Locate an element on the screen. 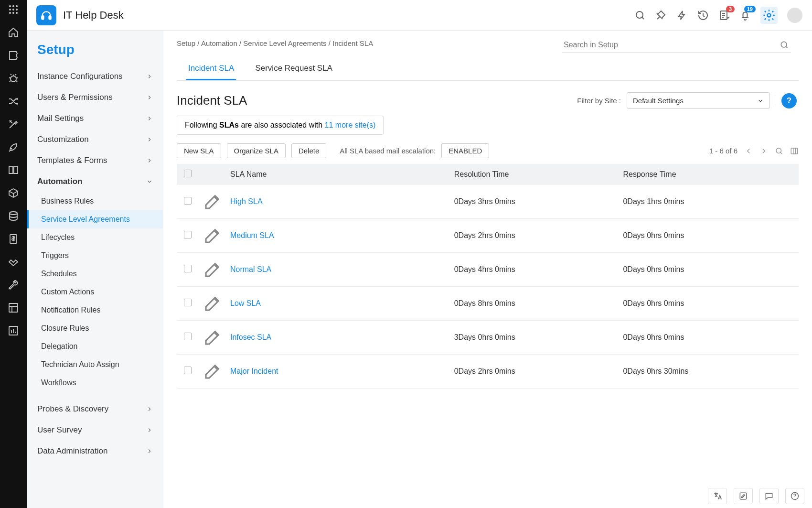 This screenshot has height=508, width=812. table-search-icon is located at coordinates (779, 151).